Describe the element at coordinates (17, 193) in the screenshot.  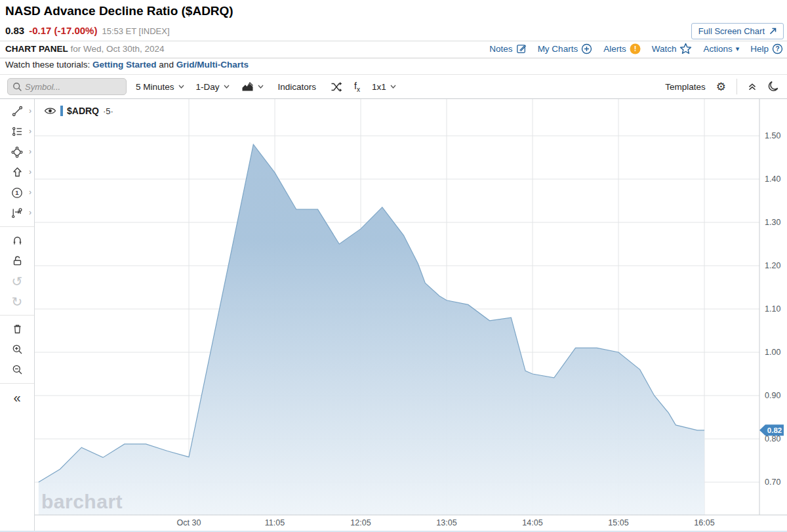
I see `number-annotation-icon: 1` at that location.